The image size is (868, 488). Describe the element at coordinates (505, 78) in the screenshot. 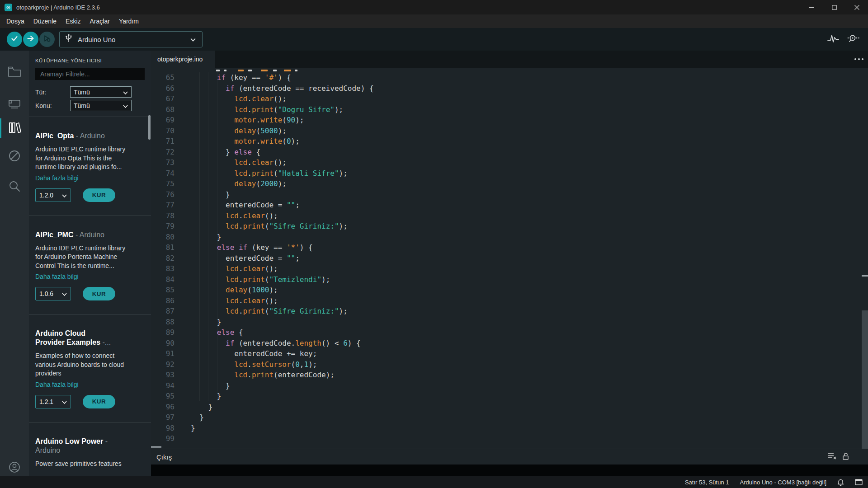

I see `code-line: 65 if (key == '#') {` at that location.